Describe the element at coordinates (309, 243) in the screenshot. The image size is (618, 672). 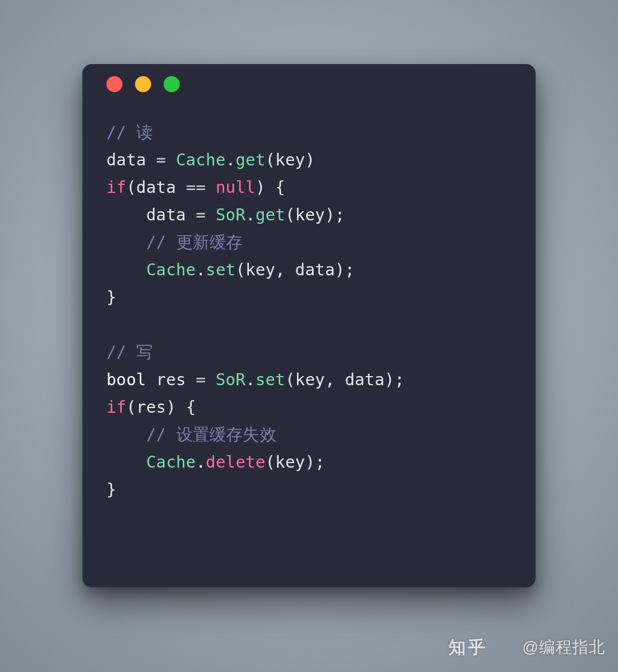
I see `code-line: // 更新缓存` at that location.